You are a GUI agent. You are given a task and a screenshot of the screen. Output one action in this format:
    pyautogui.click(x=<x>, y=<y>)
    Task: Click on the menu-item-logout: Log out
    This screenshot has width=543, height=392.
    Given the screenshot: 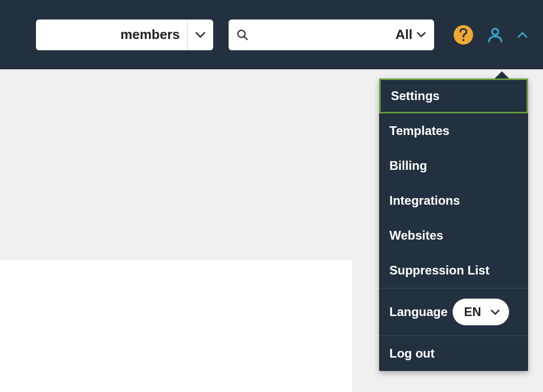 What is the action you would take?
    pyautogui.click(x=454, y=354)
    